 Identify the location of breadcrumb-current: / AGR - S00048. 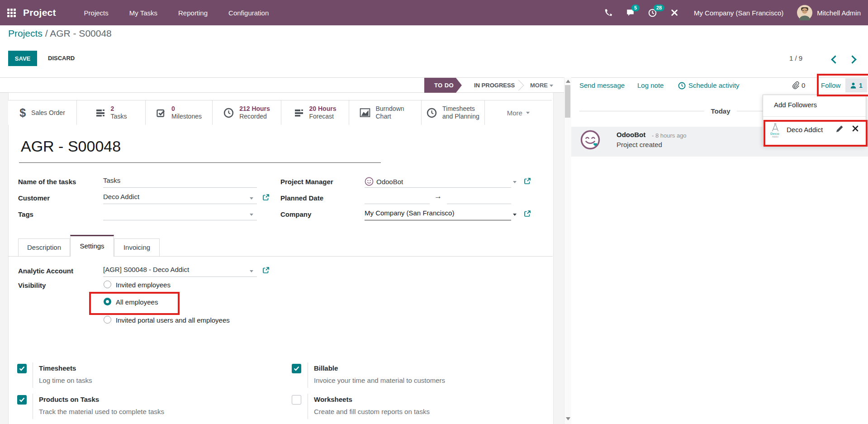
(77, 33).